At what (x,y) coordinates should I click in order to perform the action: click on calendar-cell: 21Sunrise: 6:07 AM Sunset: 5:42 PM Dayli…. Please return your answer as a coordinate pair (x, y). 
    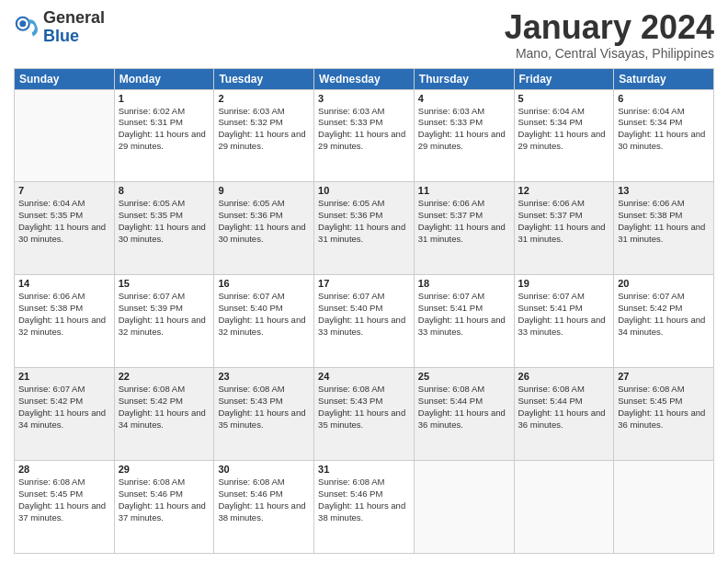
    Looking at the image, I should click on (64, 414).